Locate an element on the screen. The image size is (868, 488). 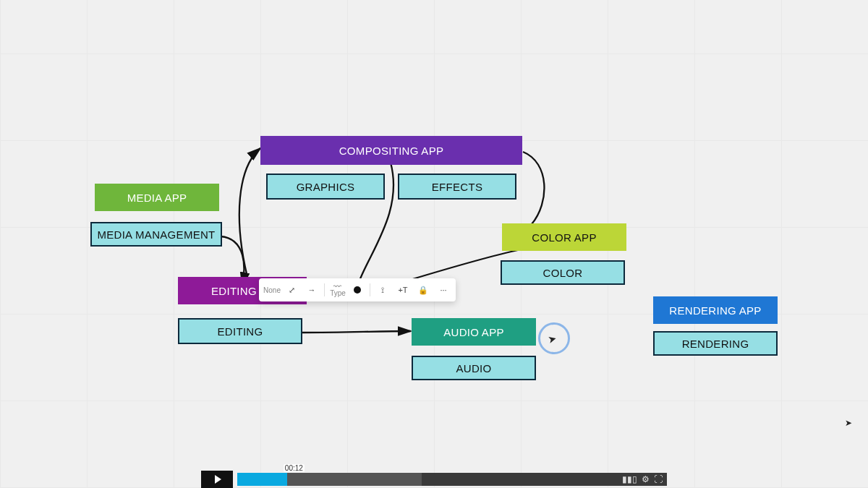
label: EFFECTS is located at coordinates (457, 187).